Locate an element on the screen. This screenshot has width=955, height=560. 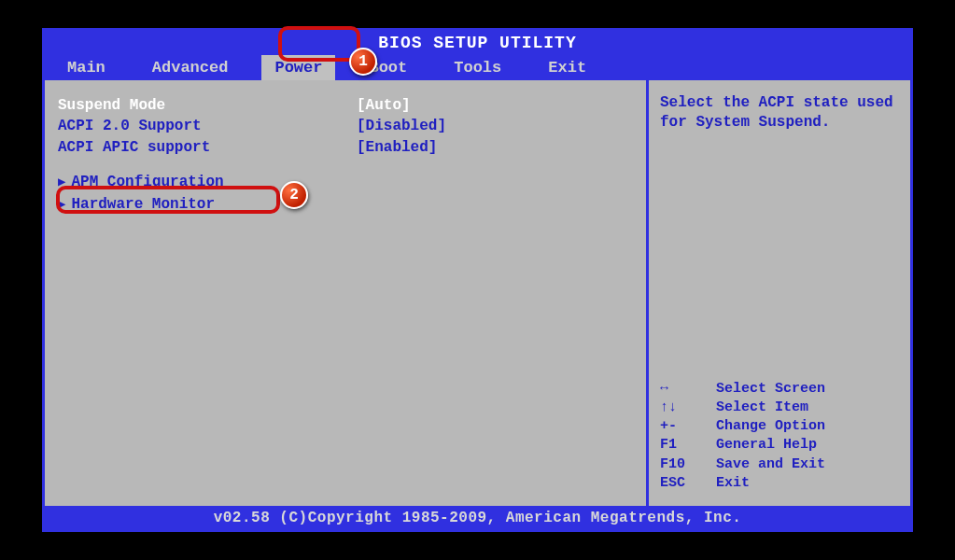
shortcut-desc: Save and Exit is located at coordinates (771, 465).